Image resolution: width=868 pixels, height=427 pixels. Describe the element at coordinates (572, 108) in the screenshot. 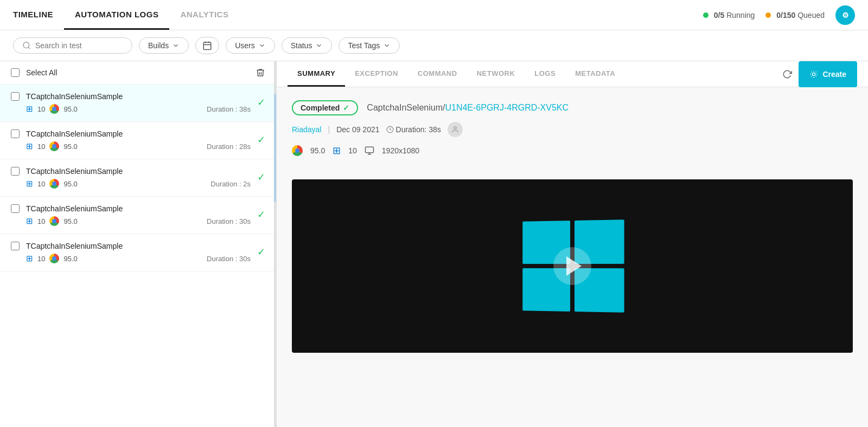

I see `status-row: Completed ✓ CaptchaInSelenium/U1N4E-6PGR…` at that location.